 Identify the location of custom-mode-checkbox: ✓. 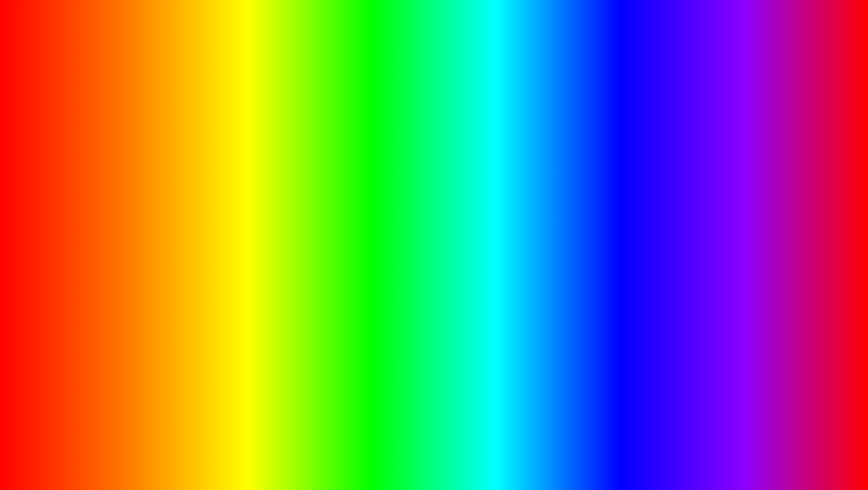
(254, 211).